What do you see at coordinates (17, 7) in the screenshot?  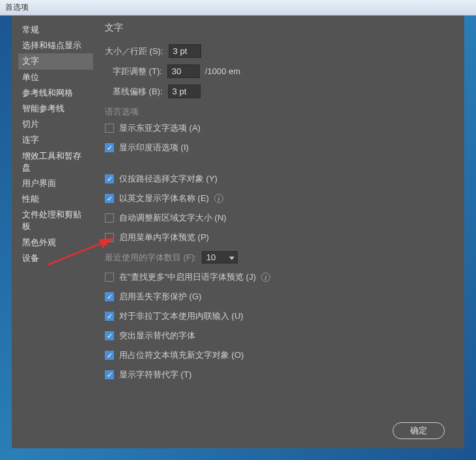 I see `window-title: 首选项` at bounding box center [17, 7].